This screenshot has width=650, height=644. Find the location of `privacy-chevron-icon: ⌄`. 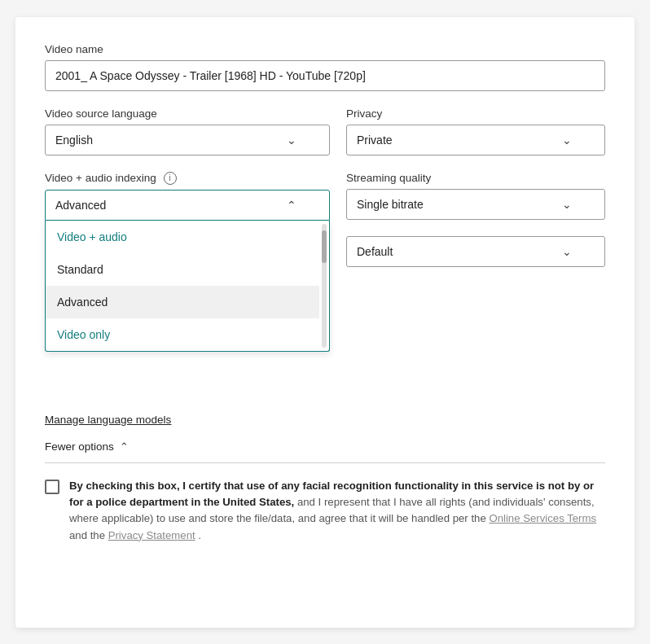

privacy-chevron-icon: ⌄ is located at coordinates (567, 140).